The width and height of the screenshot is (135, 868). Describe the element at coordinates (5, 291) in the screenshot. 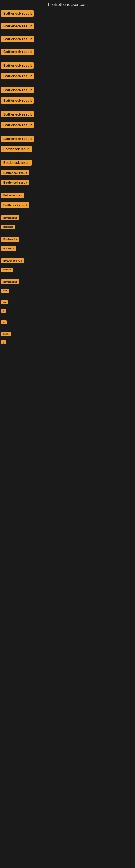

I see `bottleneck-badge: Bott` at that location.